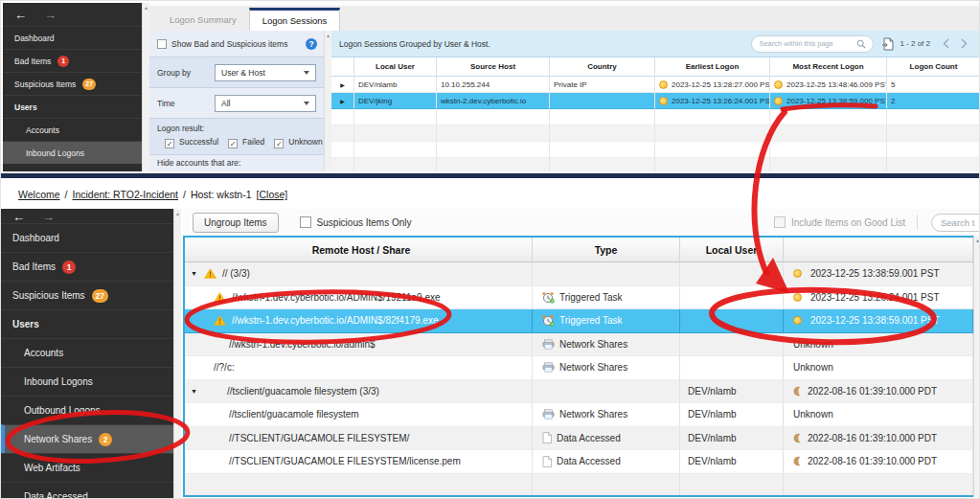  What do you see at coordinates (547, 462) in the screenshot?
I see `data-accessed-icon` at bounding box center [547, 462].